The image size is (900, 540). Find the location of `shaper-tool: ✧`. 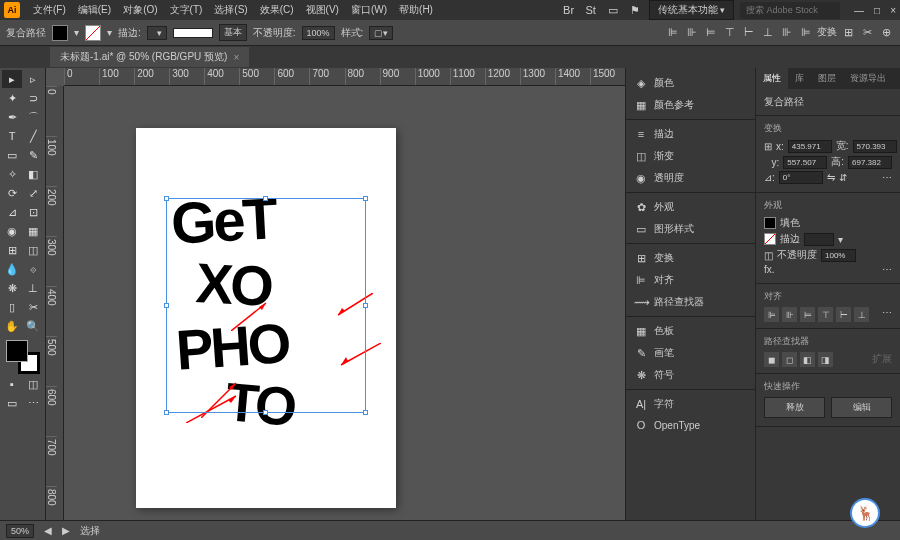

shaper-tool: ✧ is located at coordinates (12, 174).